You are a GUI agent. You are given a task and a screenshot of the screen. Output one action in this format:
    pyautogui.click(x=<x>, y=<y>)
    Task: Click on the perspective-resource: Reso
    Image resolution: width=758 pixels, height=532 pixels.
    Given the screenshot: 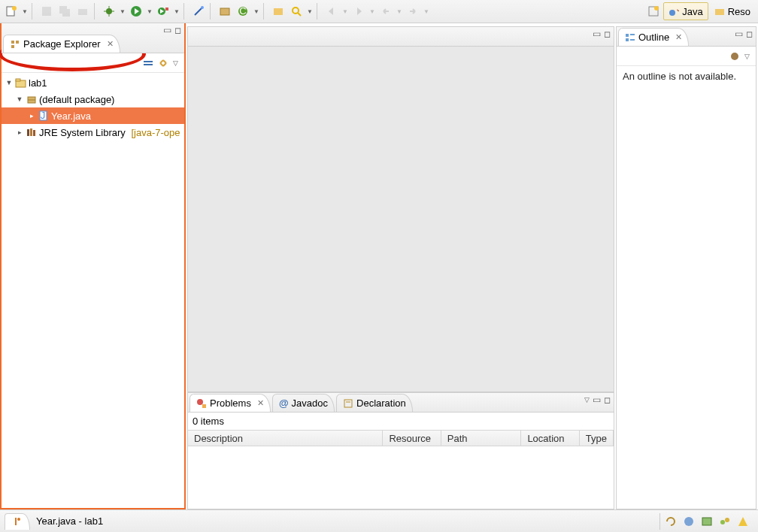 What is the action you would take?
    pyautogui.click(x=732, y=11)
    